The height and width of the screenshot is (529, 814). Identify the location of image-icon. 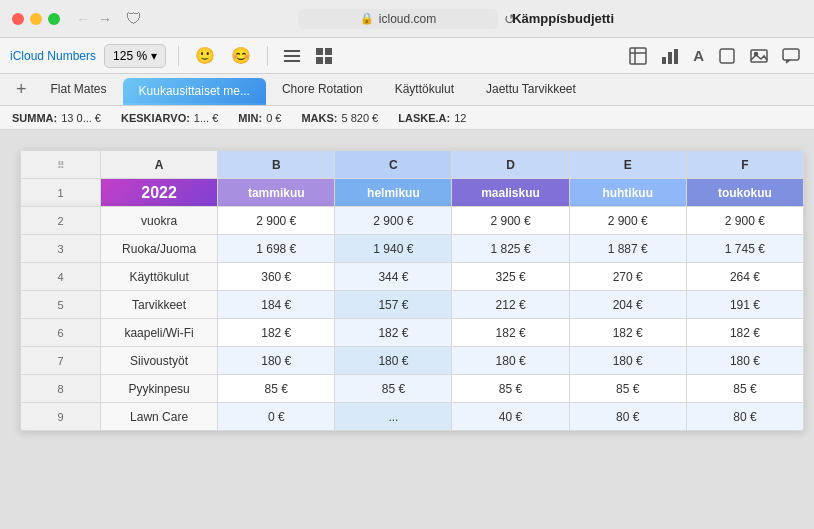
(759, 56).